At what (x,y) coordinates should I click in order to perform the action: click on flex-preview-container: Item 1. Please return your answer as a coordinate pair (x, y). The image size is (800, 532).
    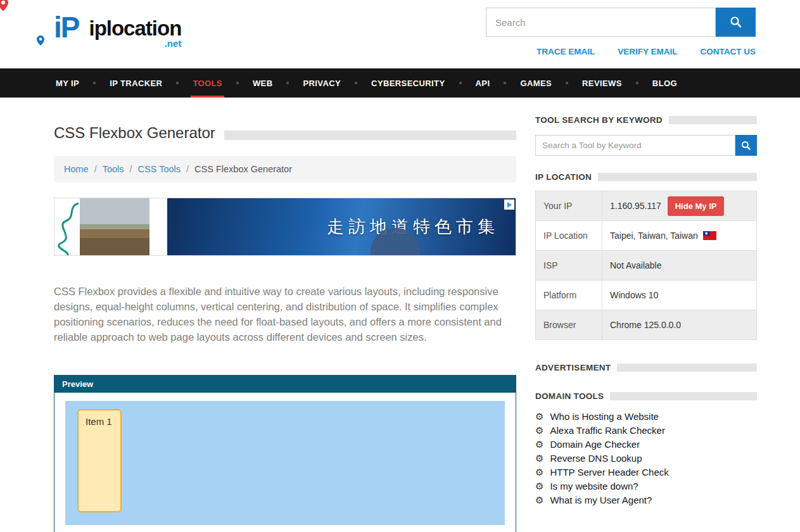
    Looking at the image, I should click on (285, 463).